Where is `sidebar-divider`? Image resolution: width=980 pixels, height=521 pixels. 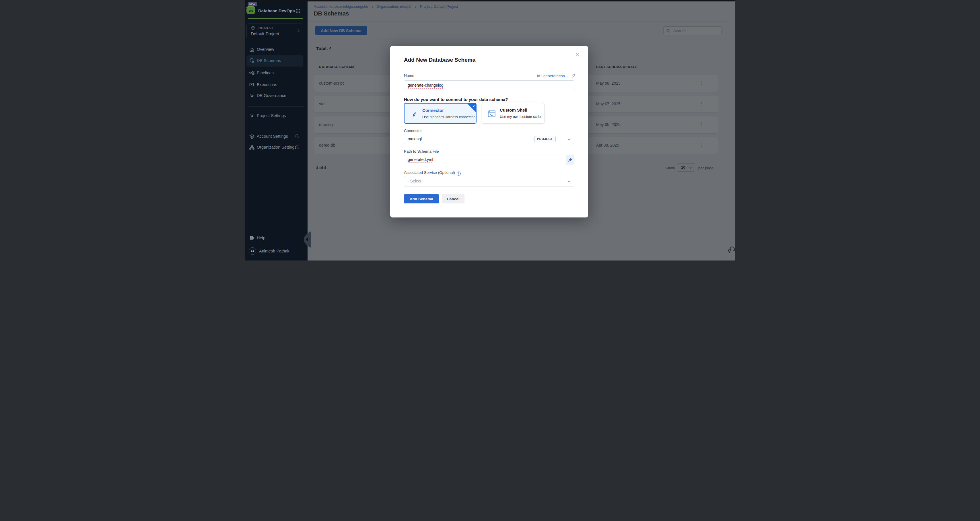 sidebar-divider is located at coordinates (276, 127).